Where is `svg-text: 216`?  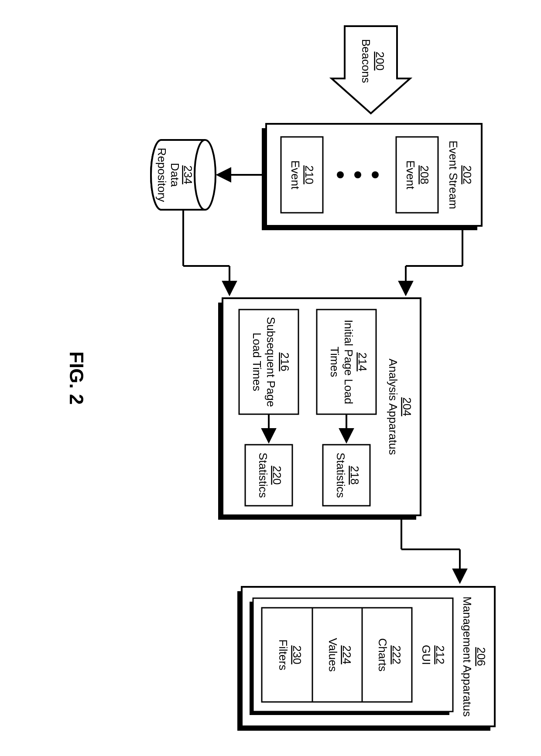
svg-text: 216 is located at coordinates (285, 362).